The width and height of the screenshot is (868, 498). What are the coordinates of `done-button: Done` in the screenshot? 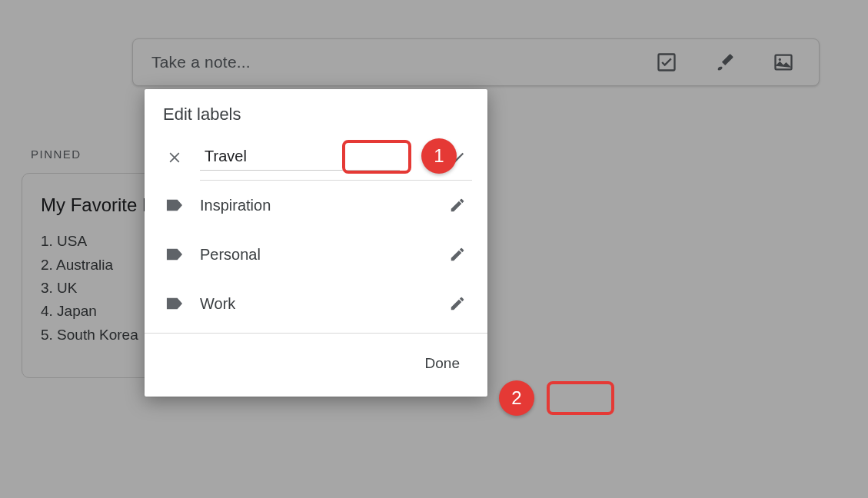 It's located at (443, 364).